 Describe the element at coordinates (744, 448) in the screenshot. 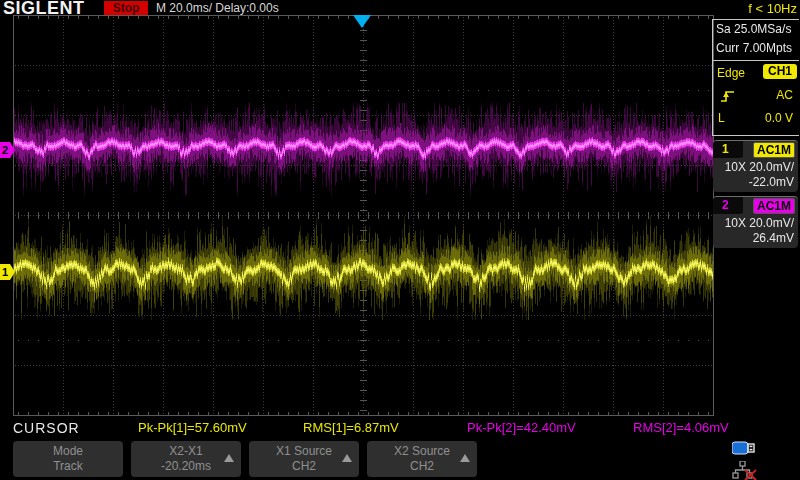

I see `usb-icon` at that location.